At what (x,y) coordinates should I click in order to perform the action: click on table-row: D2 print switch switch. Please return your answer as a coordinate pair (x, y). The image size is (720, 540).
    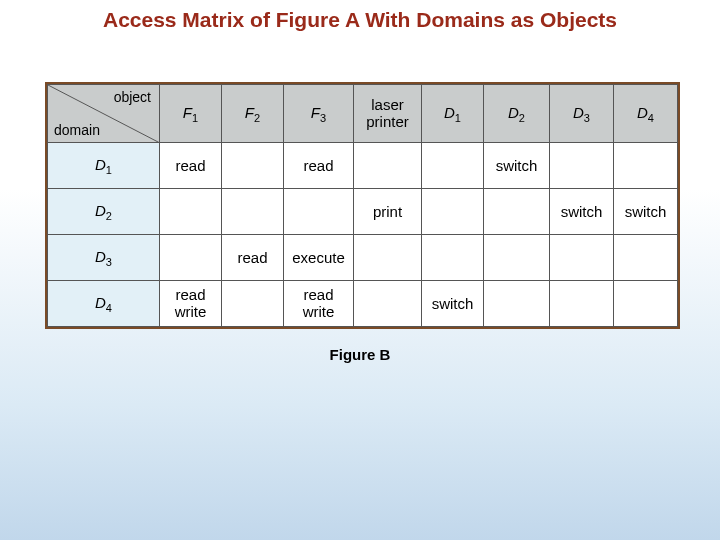
    Looking at the image, I should click on (363, 212).